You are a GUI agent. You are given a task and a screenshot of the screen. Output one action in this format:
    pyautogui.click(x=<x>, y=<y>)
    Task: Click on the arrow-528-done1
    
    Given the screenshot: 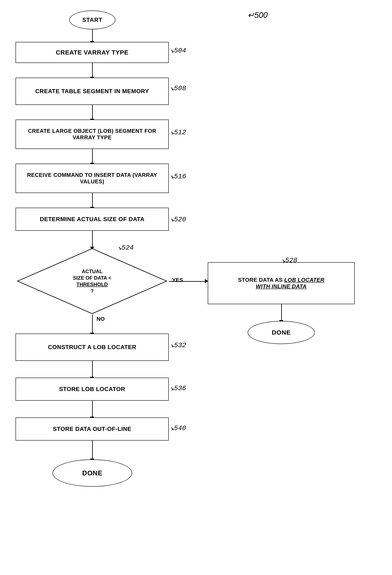 What is the action you would take?
    pyautogui.click(x=282, y=312)
    